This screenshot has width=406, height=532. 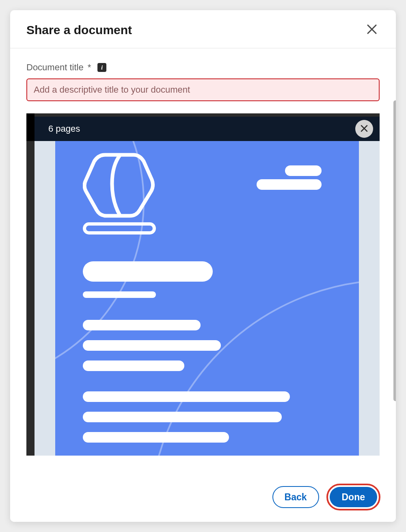 What do you see at coordinates (203, 90) in the screenshot?
I see `document-title-input` at bounding box center [203, 90].